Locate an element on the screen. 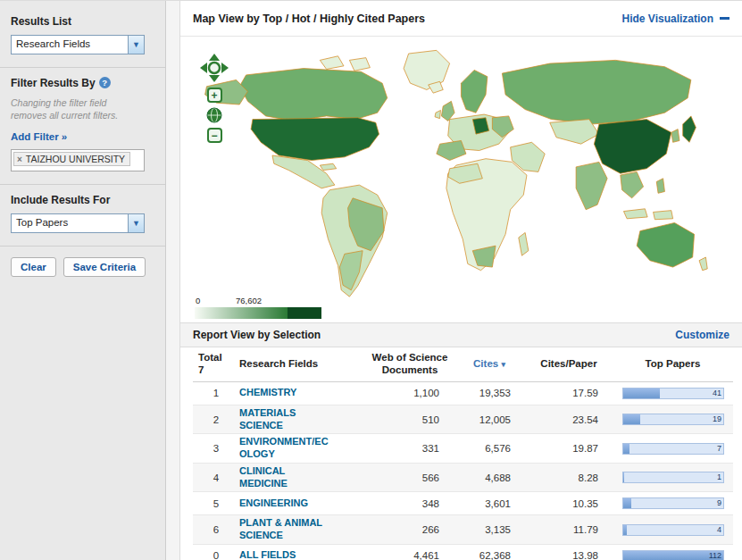  cites-per-paper-header: Cites/Paper is located at coordinates (569, 364).